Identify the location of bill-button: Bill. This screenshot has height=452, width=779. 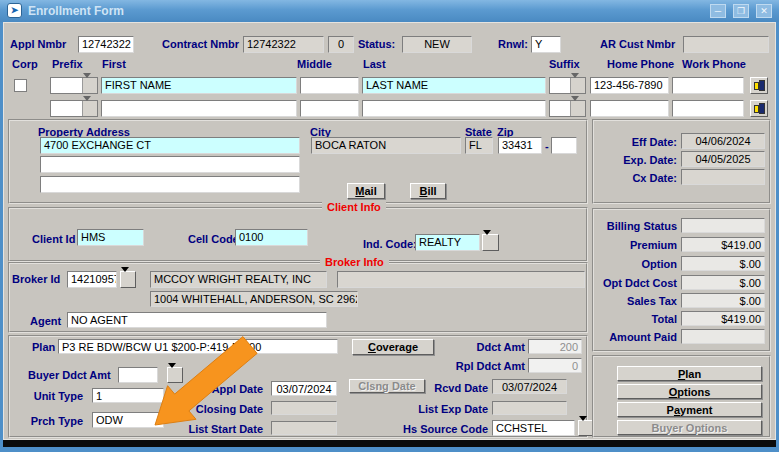
(428, 191).